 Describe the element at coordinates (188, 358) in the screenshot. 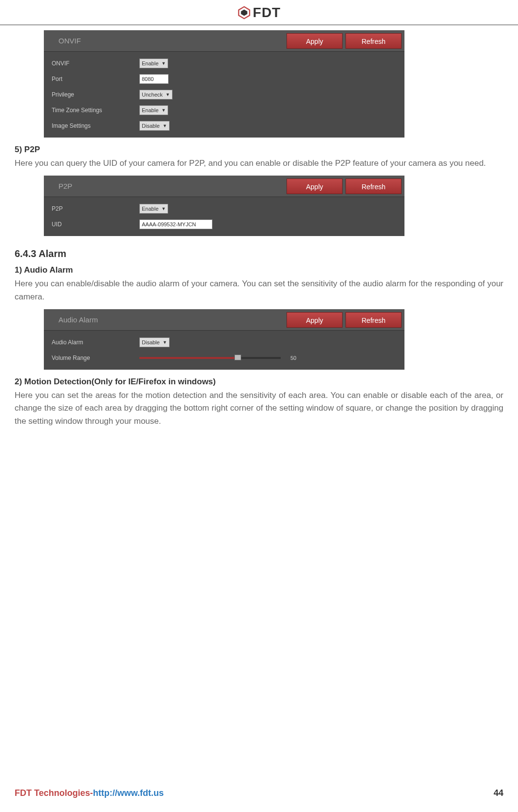

I see `volume-slider` at that location.